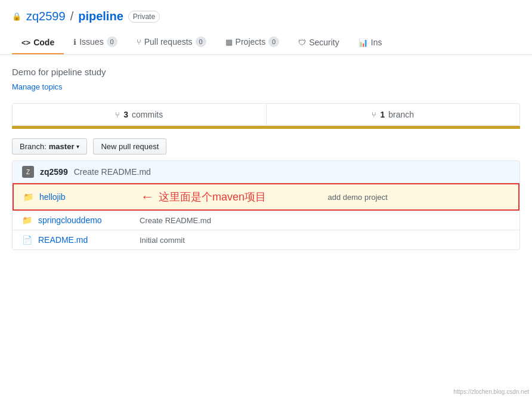  Describe the element at coordinates (86, 220) in the screenshot. I see `file-link-springclouddemo: springclouddemo` at that location.